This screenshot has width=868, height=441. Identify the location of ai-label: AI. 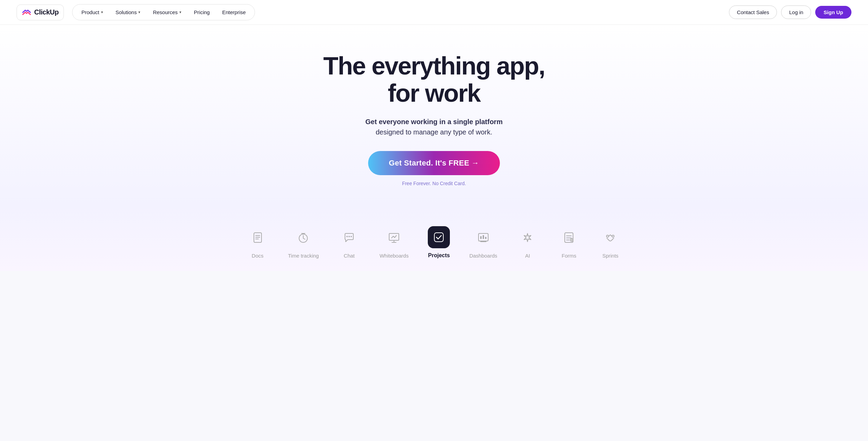
(527, 256).